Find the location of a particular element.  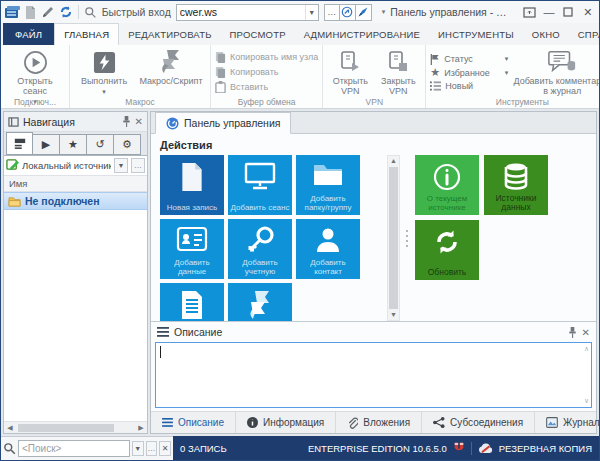

open-vpn-button: Открыть VPN is located at coordinates (350, 72).